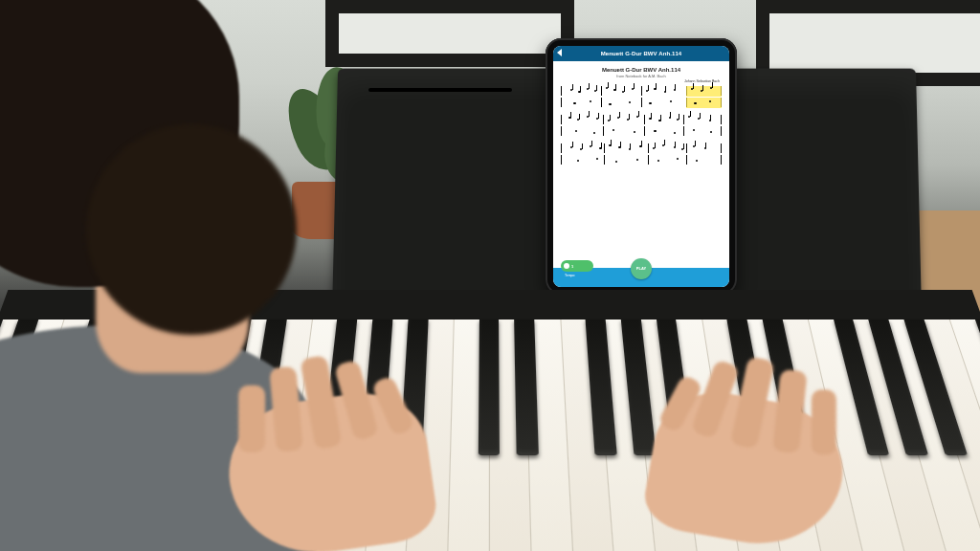 The image size is (980, 551). I want to click on tablet-device: Menuett G-Dur BWV Anh.114 Menuett G-Dur …, so click(641, 166).